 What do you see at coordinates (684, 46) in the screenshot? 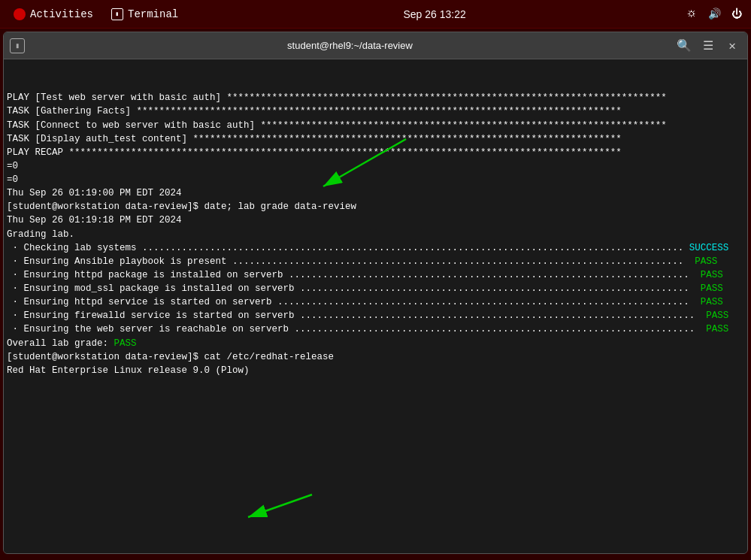
I see `search-button: 🔍` at bounding box center [684, 46].